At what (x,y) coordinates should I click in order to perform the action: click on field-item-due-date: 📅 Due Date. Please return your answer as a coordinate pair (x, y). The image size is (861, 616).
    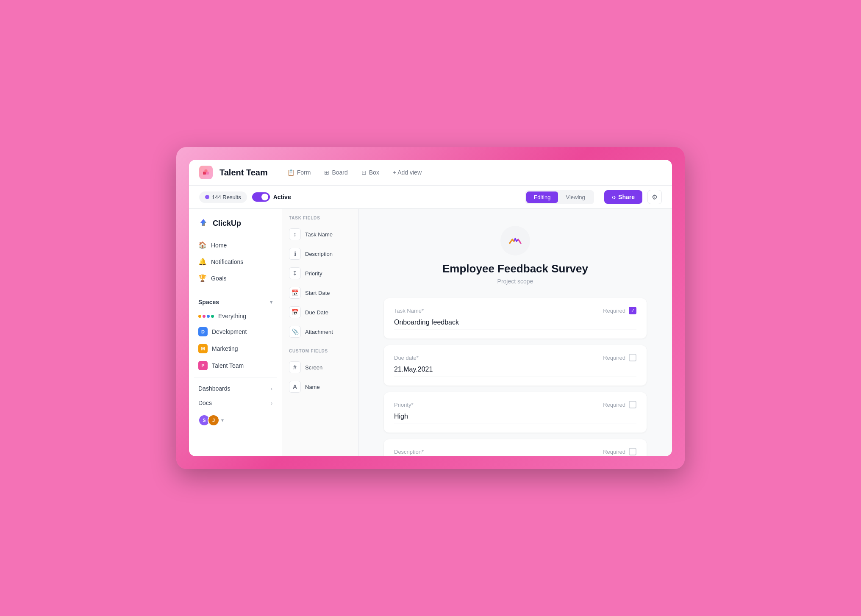
    Looking at the image, I should click on (320, 312).